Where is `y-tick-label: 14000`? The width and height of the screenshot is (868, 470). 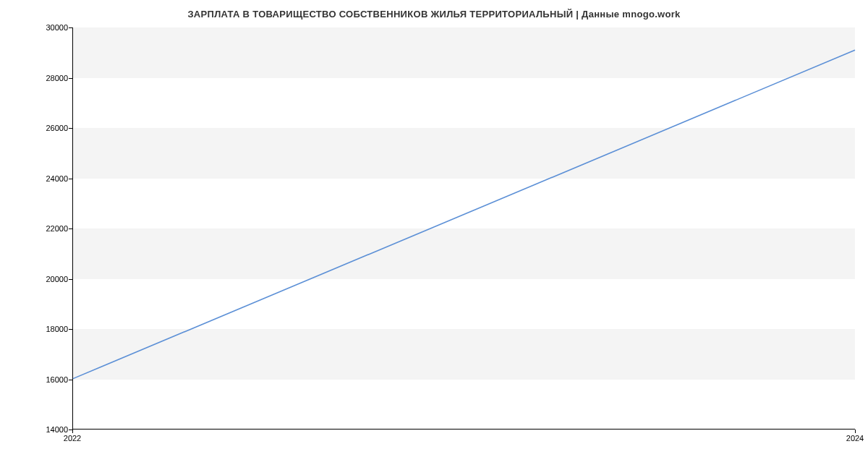
y-tick-label: 14000 is located at coordinates (46, 430).